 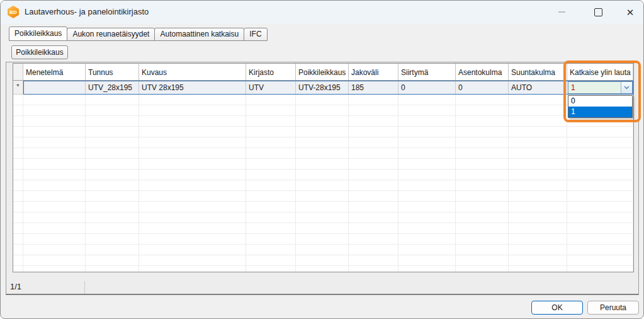 What do you see at coordinates (374, 72) in the screenshot?
I see `column-header: Jakoväli` at bounding box center [374, 72].